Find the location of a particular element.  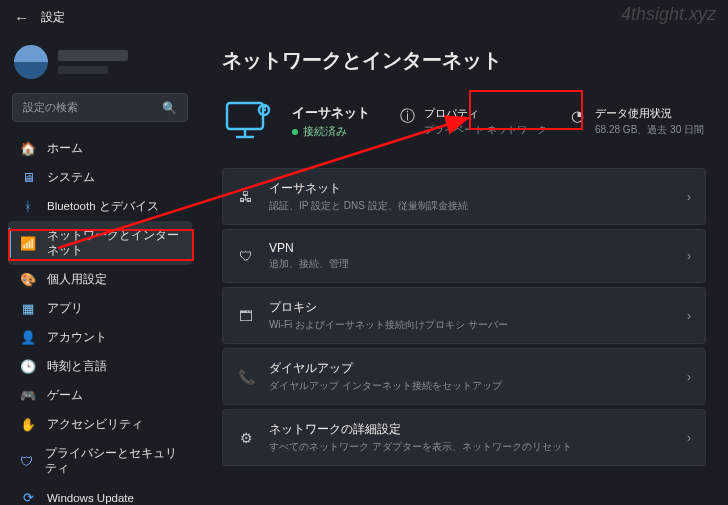

back-icon: ← is located at coordinates (22, 18).